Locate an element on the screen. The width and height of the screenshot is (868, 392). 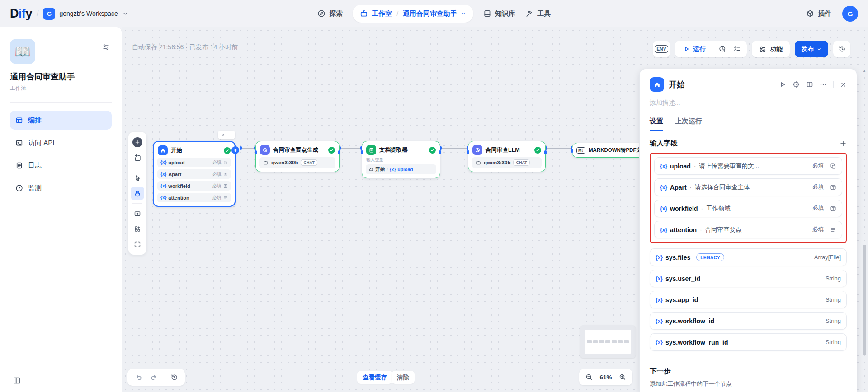
node-review-llm: 合同审查LLM qwen3:30b CHAT is located at coordinates (507, 156).